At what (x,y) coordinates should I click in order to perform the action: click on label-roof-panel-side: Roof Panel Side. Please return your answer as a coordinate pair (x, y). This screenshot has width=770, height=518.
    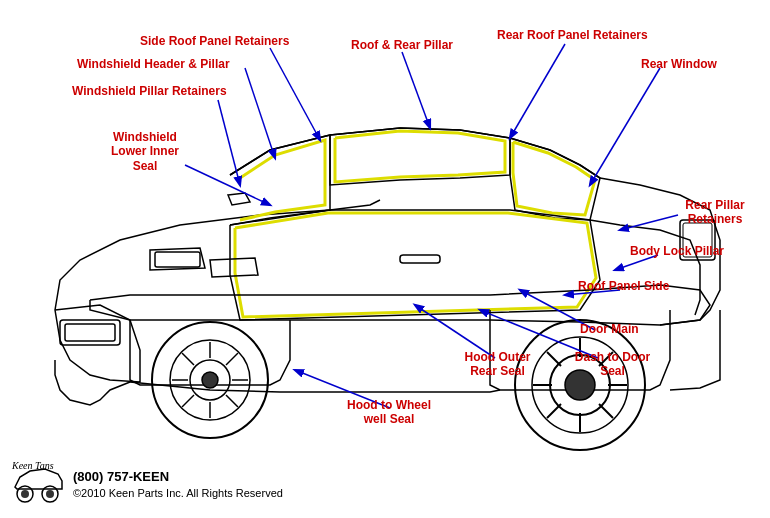
    Looking at the image, I should click on (624, 286).